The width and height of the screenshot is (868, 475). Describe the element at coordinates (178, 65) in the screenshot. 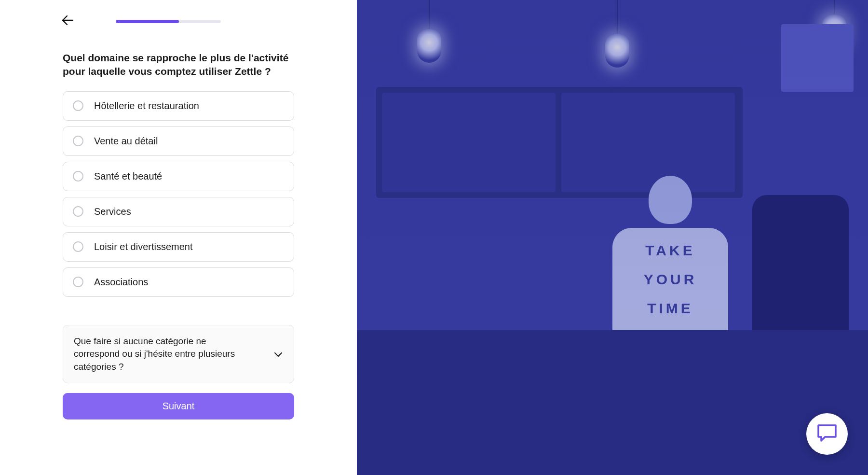

I see `question-heading: Quel domaine se rapproche le plus de l'a…` at that location.